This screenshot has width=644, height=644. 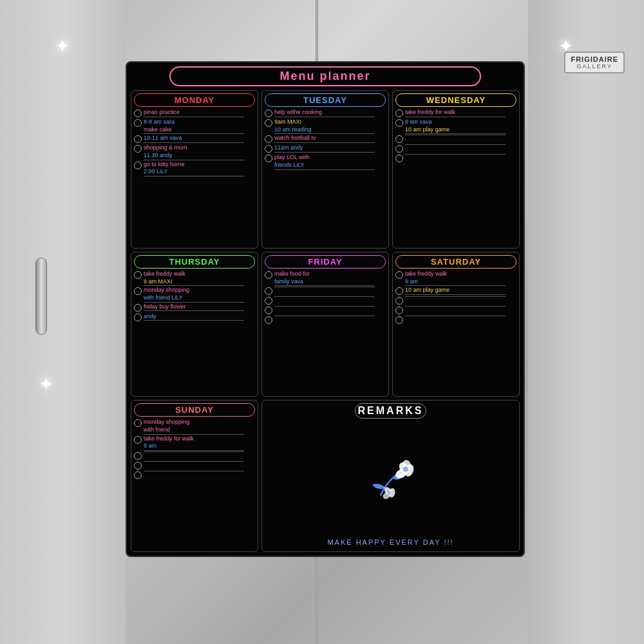 I want to click on list-item: 9am MAXI10 am reading, so click(x=325, y=126).